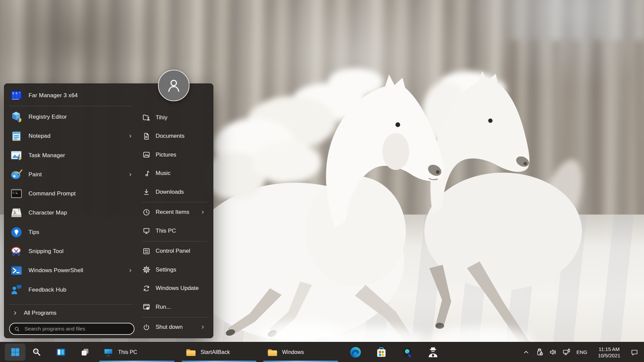 The height and width of the screenshot is (362, 644). What do you see at coordinates (77, 329) in the screenshot?
I see `search-input` at bounding box center [77, 329].